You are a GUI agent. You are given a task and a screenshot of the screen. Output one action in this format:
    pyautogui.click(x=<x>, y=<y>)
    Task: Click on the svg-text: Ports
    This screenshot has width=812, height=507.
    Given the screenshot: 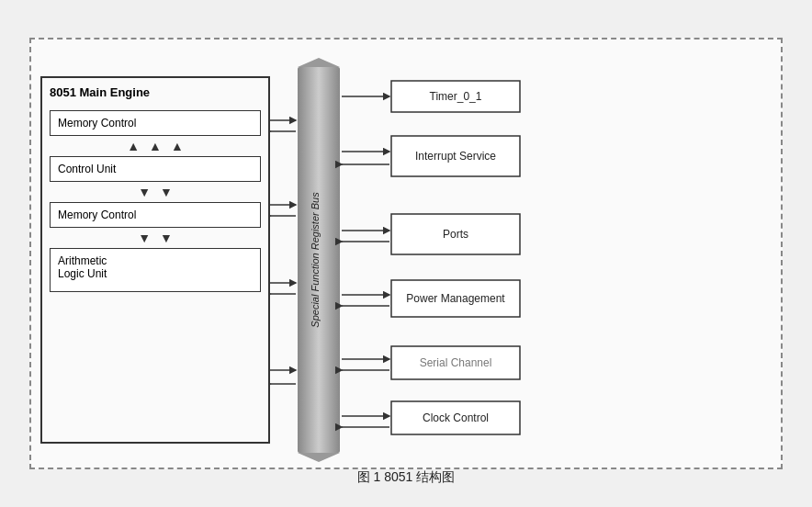 What is the action you would take?
    pyautogui.click(x=456, y=234)
    